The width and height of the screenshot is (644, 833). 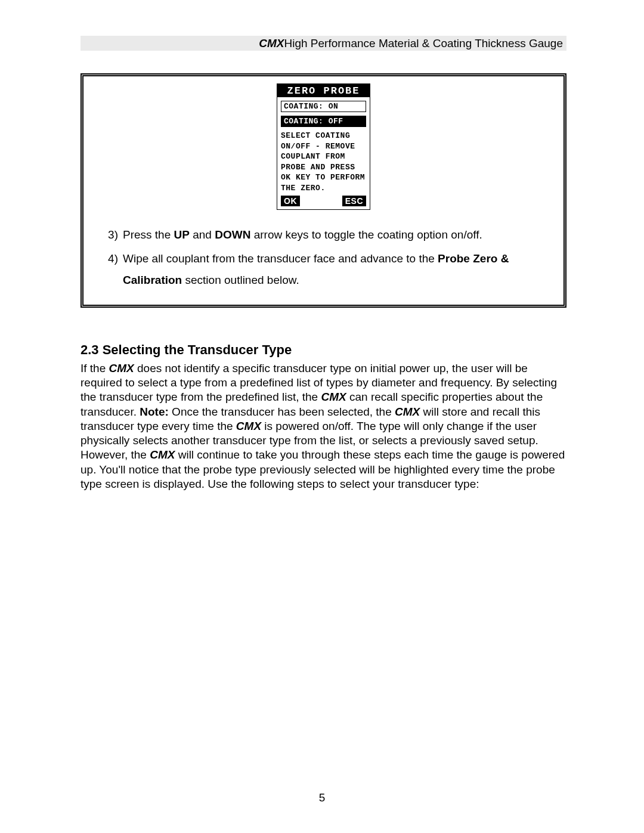 I want to click on screen-title: ZERO PROBE, so click(x=323, y=91).